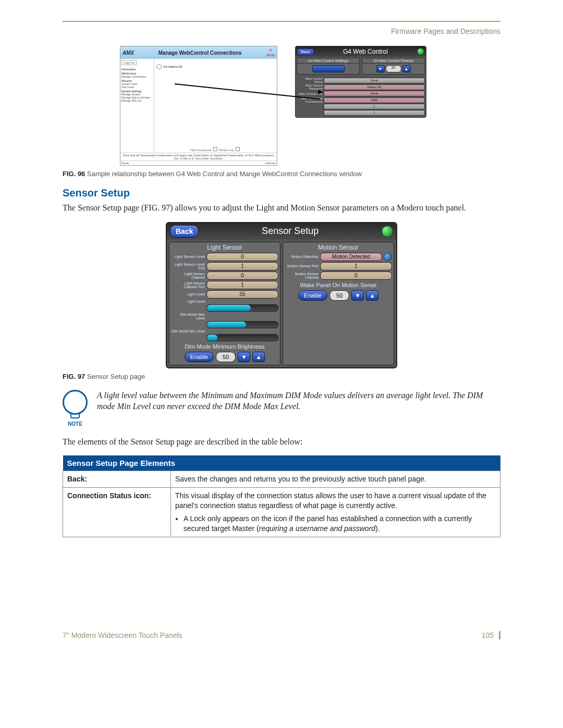 The height and width of the screenshot is (728, 563). Describe the element at coordinates (282, 409) in the screenshot. I see `note-block: NOTE A light level value between the Min…` at that location.